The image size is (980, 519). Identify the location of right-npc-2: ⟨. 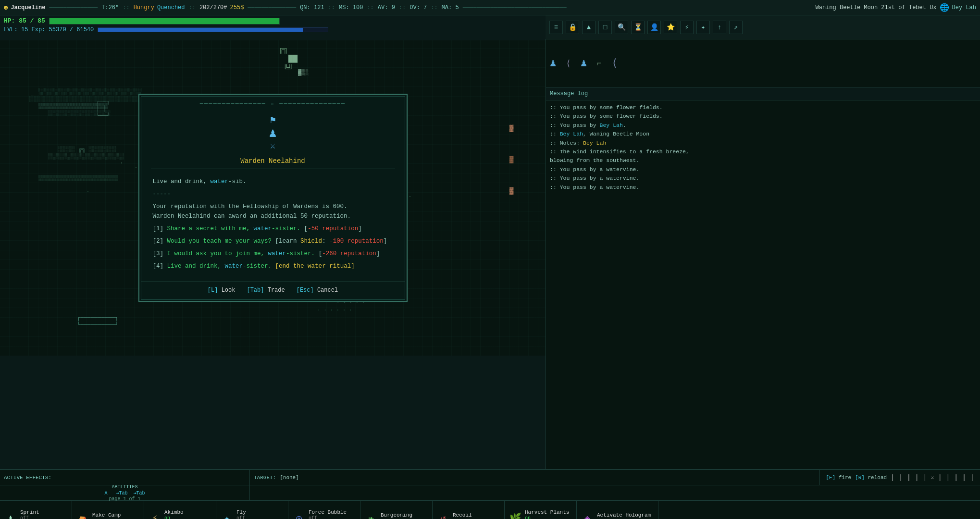
(568, 63).